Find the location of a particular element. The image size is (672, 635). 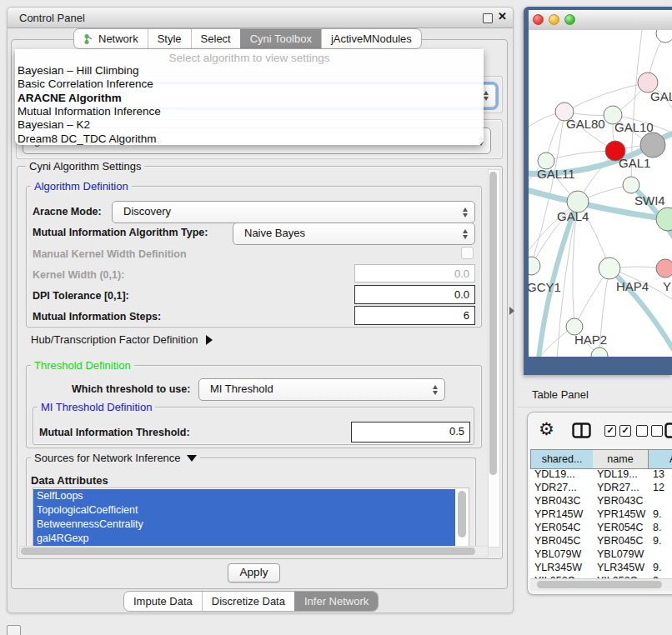

bottom-tab-discretize-data: Discretize Data is located at coordinates (248, 602).